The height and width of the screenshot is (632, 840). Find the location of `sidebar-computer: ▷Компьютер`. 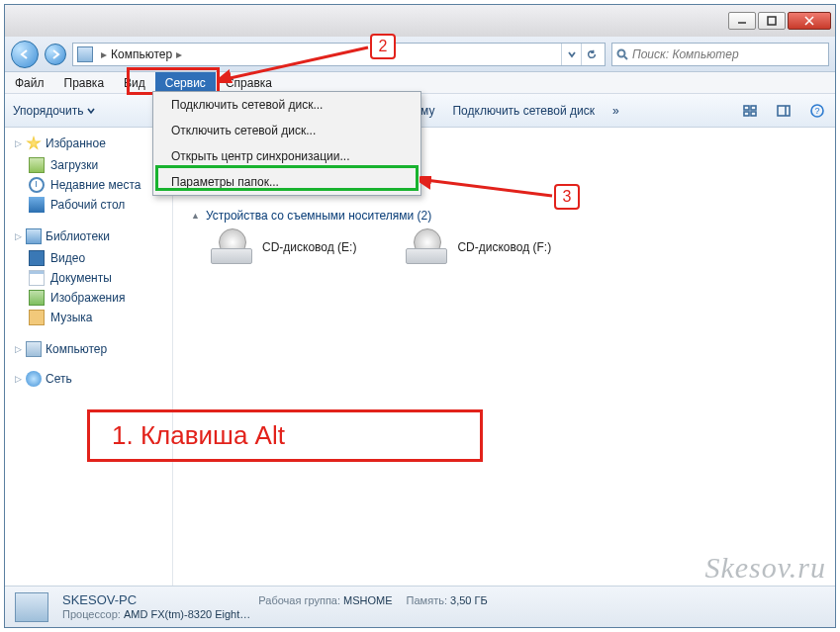

sidebar-computer: ▷Компьютер is located at coordinates (91, 349).